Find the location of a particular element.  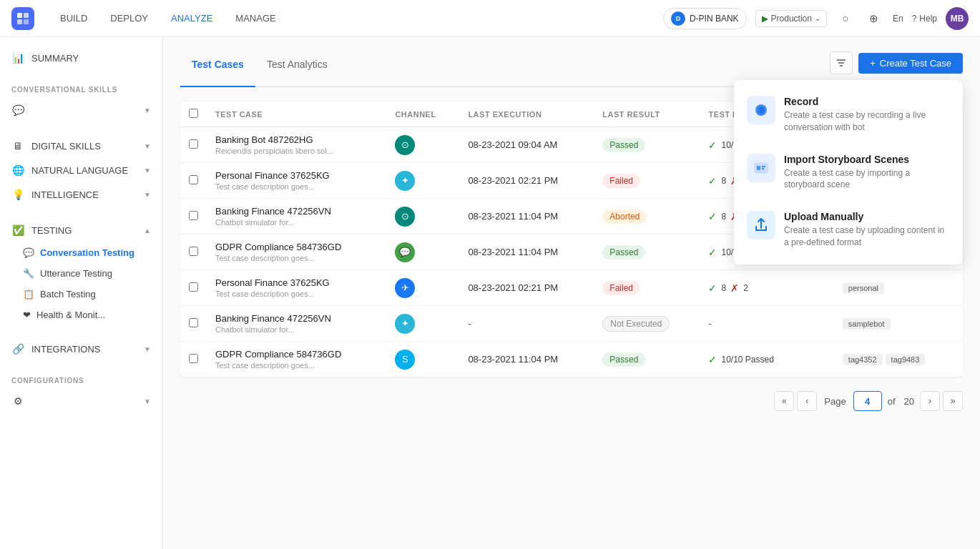

nav-deploy: DEPLOY is located at coordinates (129, 19).